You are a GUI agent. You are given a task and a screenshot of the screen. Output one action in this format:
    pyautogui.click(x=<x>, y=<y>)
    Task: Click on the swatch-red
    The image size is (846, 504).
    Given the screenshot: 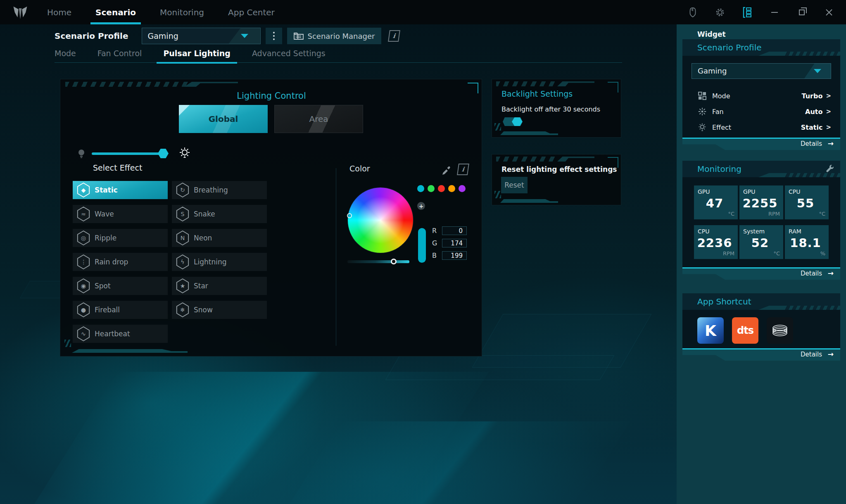 What is the action you would take?
    pyautogui.click(x=441, y=188)
    